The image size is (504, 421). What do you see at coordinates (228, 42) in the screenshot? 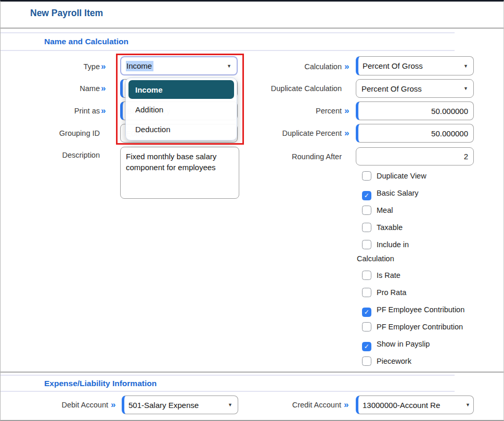
I see `section-header-name-calculation: Name and Calculation` at bounding box center [228, 42].